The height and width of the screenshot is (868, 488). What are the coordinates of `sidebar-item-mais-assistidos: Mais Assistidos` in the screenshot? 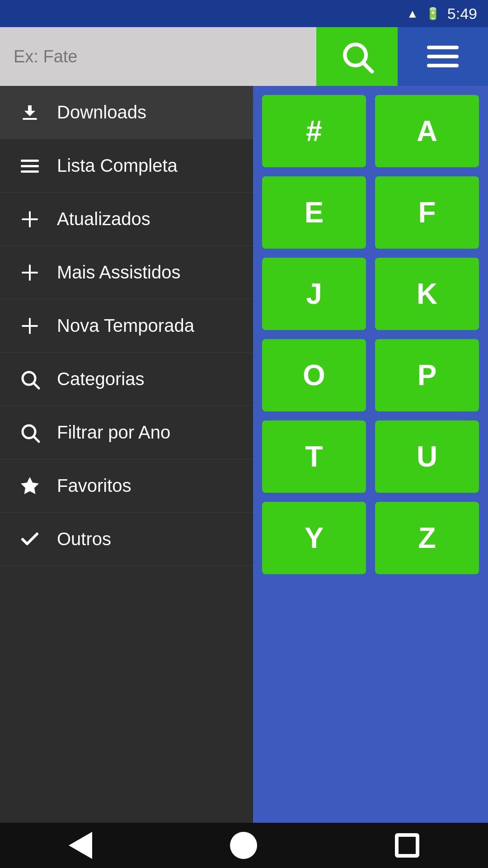 It's located at (127, 273).